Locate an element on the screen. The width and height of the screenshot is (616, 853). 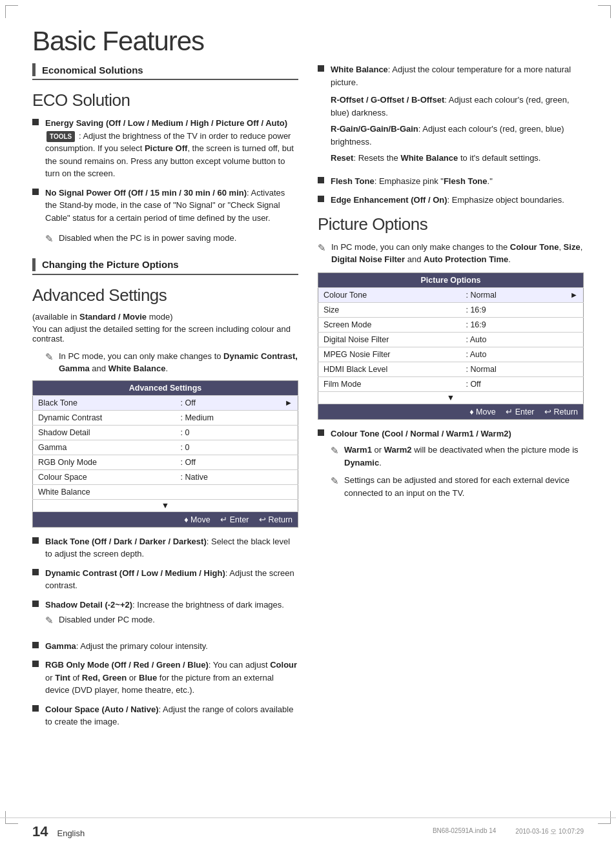
page-lang: English is located at coordinates (71, 833).